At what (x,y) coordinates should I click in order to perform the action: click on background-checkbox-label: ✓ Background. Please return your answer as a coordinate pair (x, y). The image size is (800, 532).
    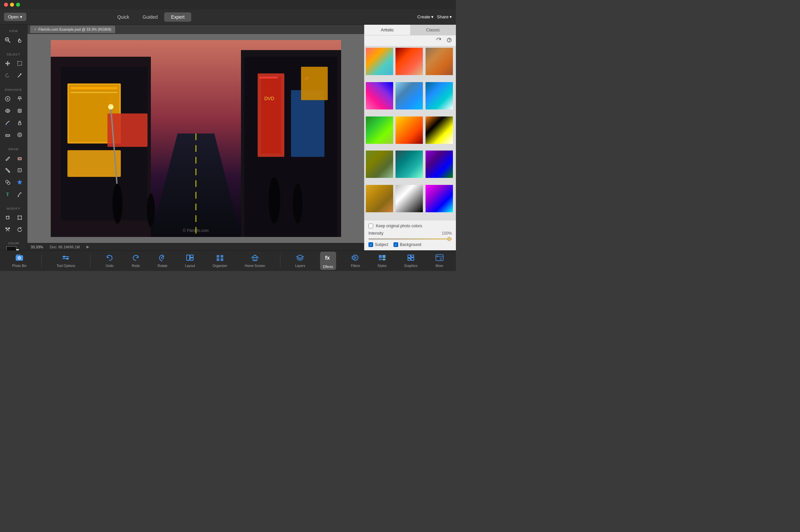
    Looking at the image, I should click on (407, 245).